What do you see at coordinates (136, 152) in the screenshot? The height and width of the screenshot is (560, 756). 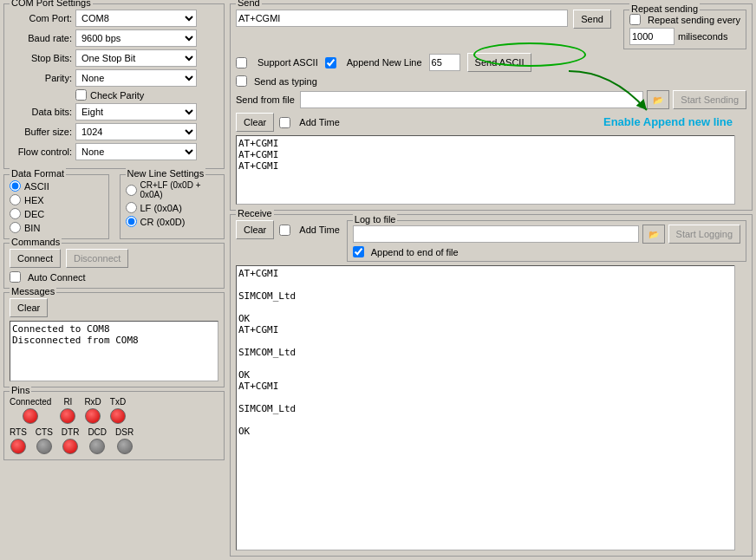 I see `flow-control-select: None` at bounding box center [136, 152].